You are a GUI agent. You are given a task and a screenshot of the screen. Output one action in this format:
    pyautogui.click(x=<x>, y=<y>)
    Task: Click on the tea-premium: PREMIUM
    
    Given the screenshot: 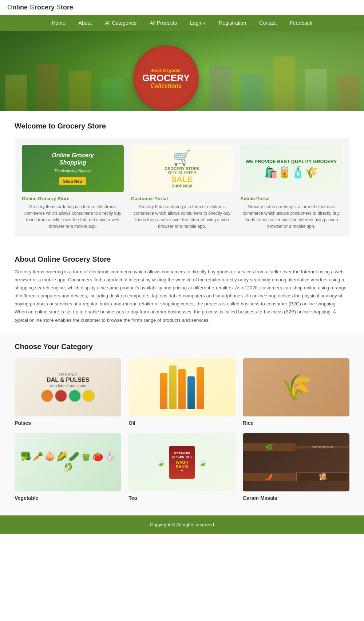 What is the action you would take?
    pyautogui.click(x=182, y=453)
    